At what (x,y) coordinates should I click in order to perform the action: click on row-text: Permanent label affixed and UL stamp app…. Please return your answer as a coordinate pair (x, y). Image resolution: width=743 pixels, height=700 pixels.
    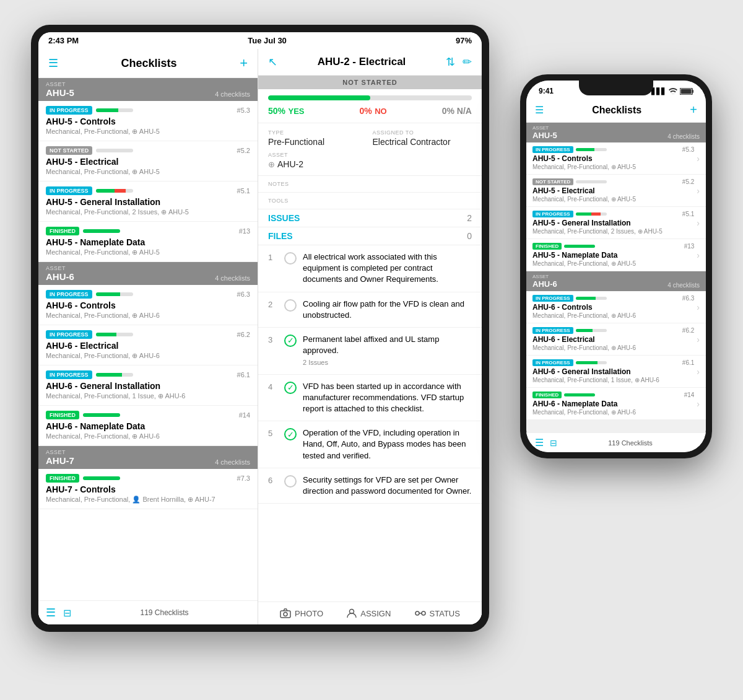
    Looking at the image, I should click on (388, 351).